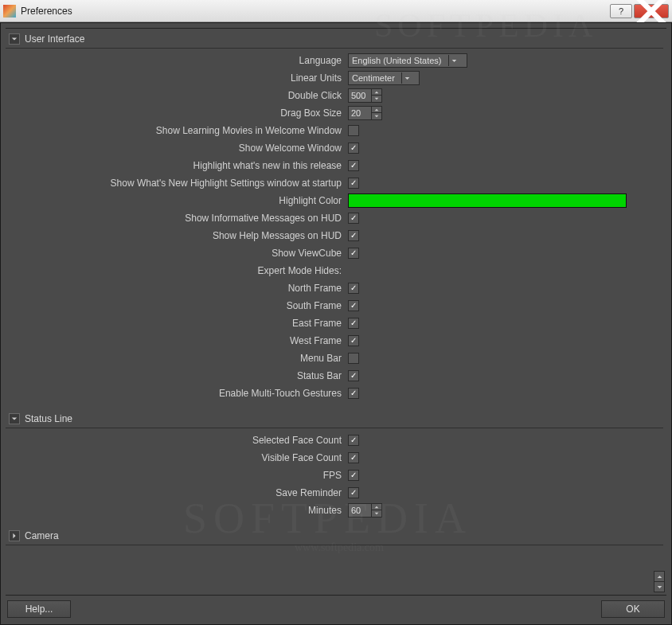 Image resolution: width=672 pixels, height=625 pixels. I want to click on drag-box-size-input, so click(360, 113).